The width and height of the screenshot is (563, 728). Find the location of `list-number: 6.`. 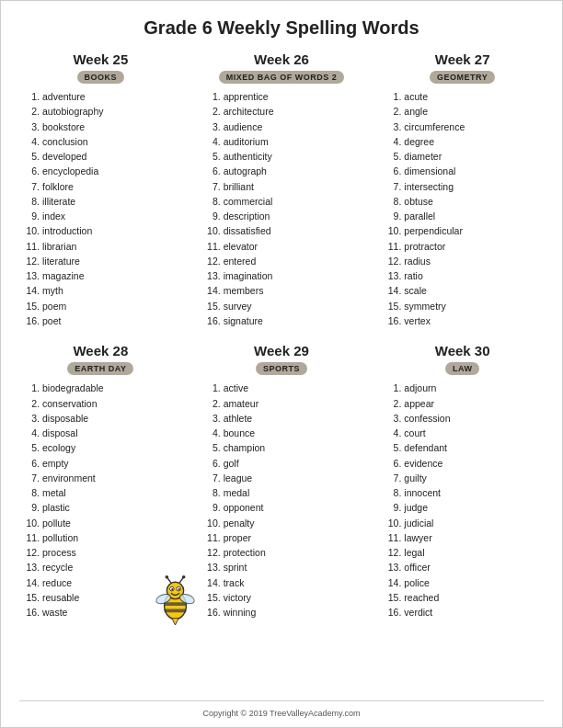

list-number: 6. is located at coordinates (213, 171).